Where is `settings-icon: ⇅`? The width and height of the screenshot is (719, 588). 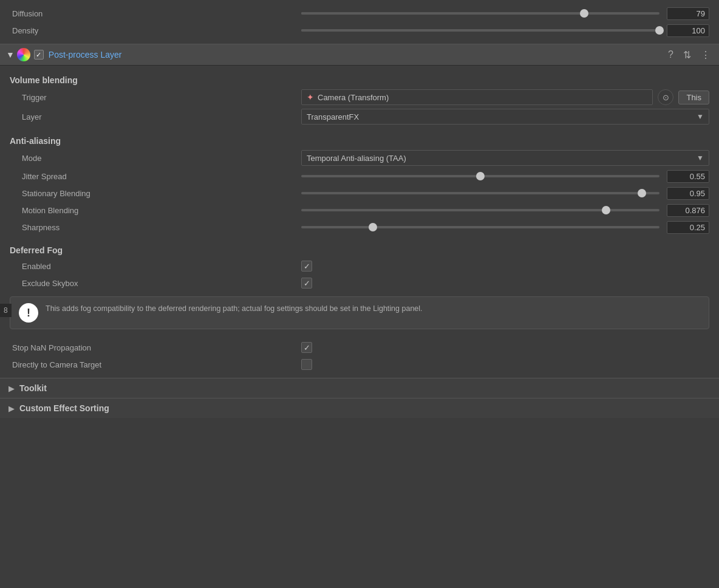
settings-icon: ⇅ is located at coordinates (687, 55).